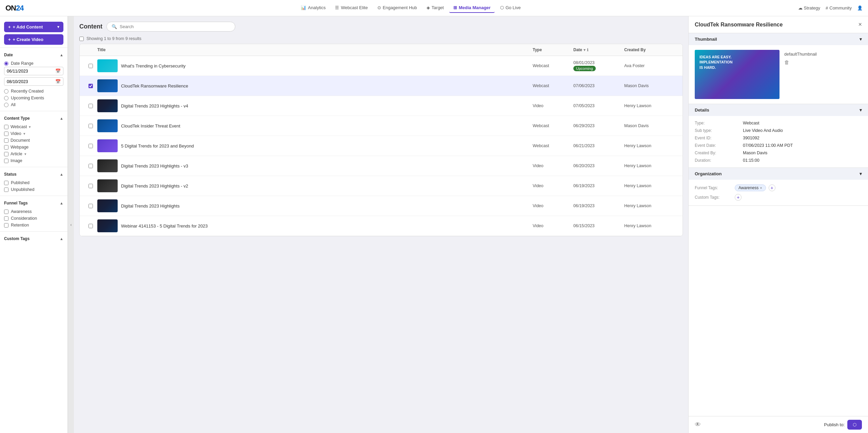 This screenshot has height=433, width=868. Describe the element at coordinates (34, 134) in the screenshot. I see `content-type-video: Video ▾` at that location.